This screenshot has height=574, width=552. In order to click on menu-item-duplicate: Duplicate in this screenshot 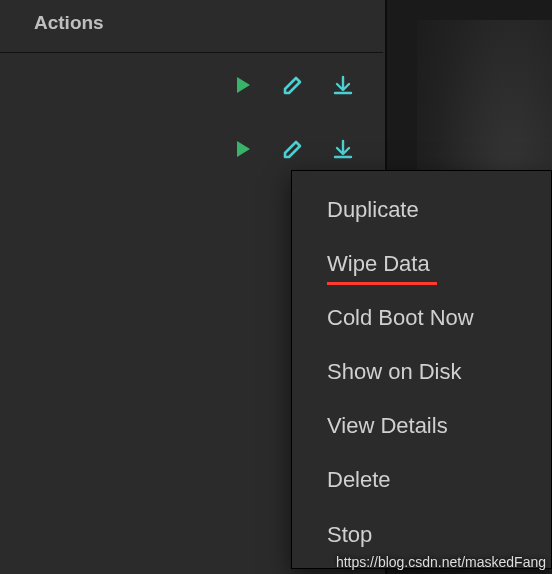, I will do `click(422, 210)`.